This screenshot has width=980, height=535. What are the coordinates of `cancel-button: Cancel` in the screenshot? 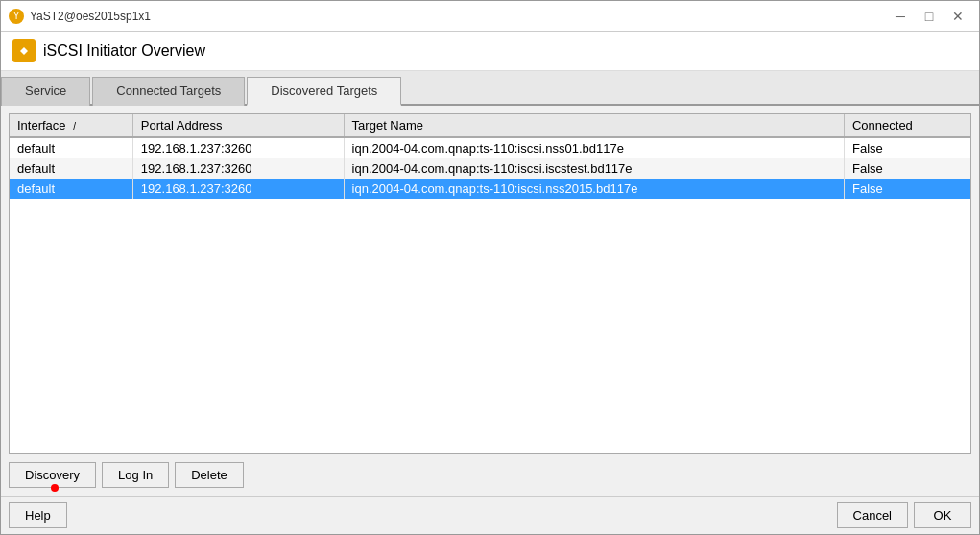 It's located at (872, 515).